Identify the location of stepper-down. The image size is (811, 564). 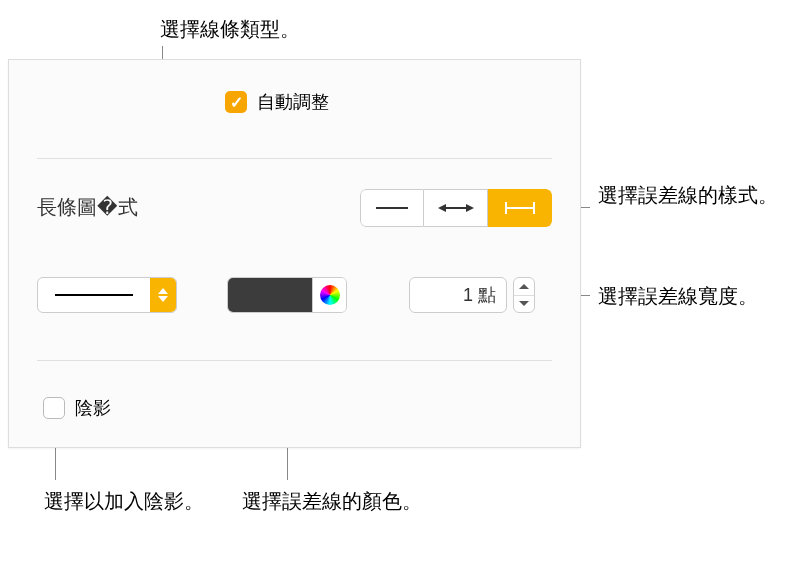
(524, 304).